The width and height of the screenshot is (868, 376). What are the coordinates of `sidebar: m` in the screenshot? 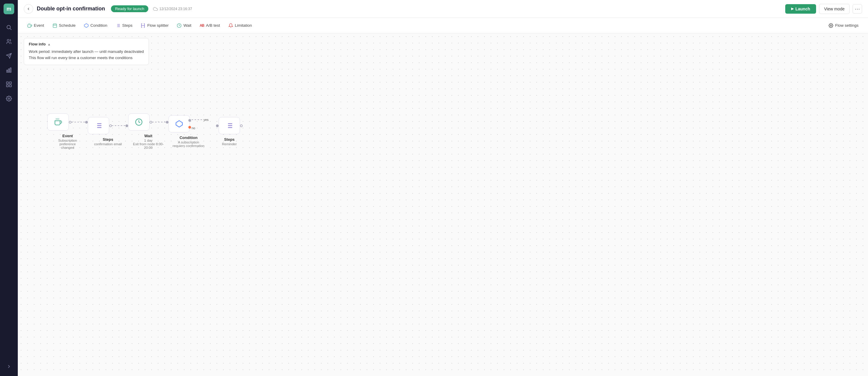 It's located at (9, 188).